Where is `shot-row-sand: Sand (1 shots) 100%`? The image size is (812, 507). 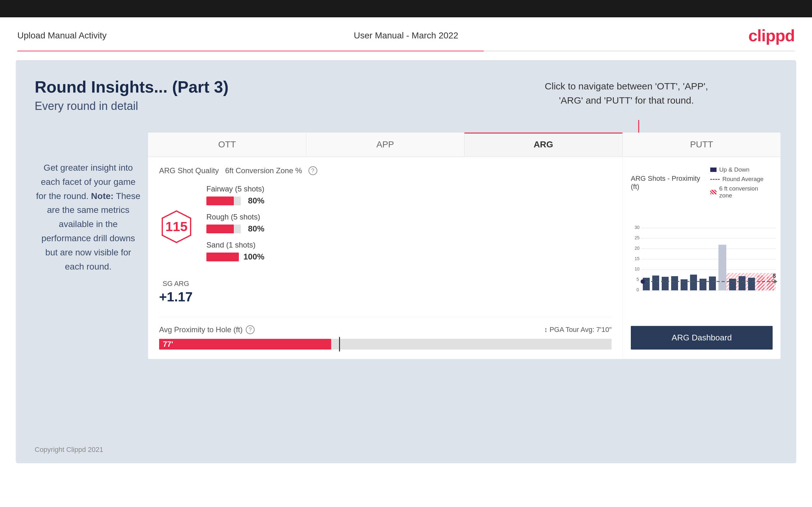
shot-row-sand: Sand (1 shots) 100% is located at coordinates (236, 251).